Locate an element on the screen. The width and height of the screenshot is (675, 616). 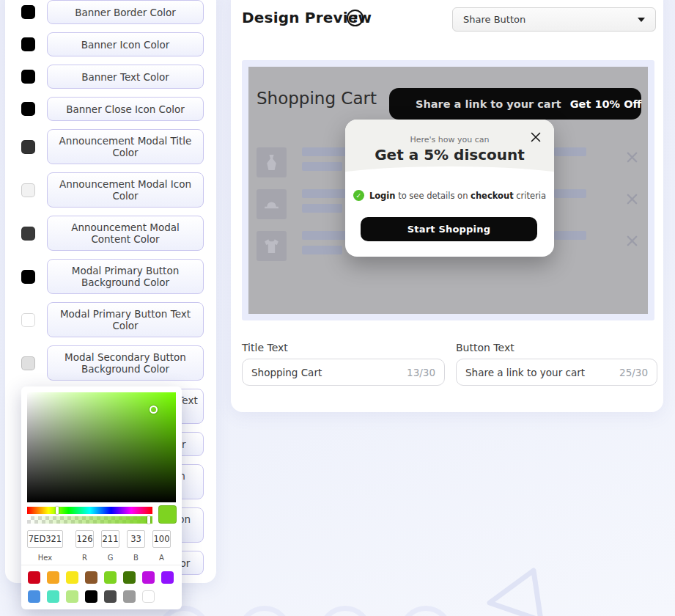
color-setting-row: Announcement Modal Content Color is located at coordinates (113, 233).